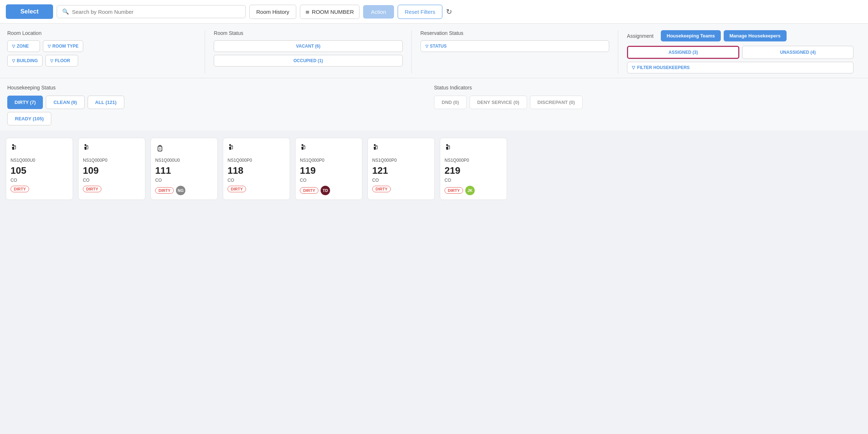 The height and width of the screenshot is (434, 868). What do you see at coordinates (450, 103) in the screenshot?
I see `dnd-button: DND (0)` at bounding box center [450, 103].